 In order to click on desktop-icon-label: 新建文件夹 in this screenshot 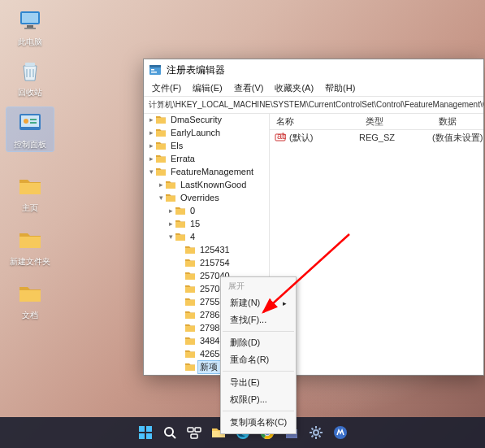, I will do `click(30, 262)`.